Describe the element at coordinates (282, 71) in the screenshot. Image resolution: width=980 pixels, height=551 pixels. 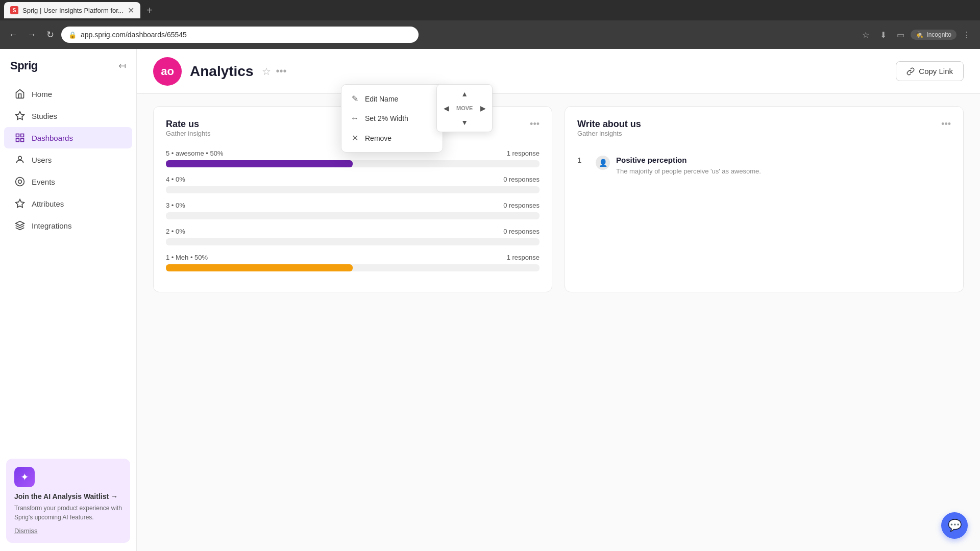
I see `more-options-btn: •••` at that location.